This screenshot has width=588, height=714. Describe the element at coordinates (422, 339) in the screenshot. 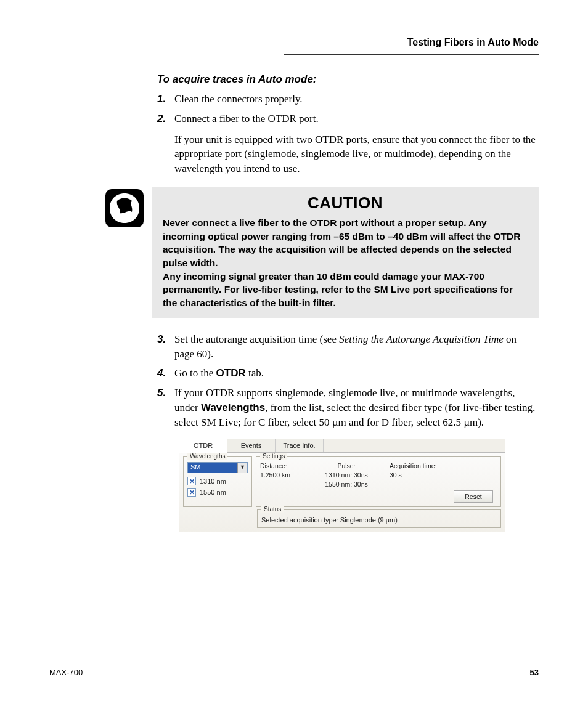

I see `cross-reference: Setting the Autorange Acquisition Time` at that location.